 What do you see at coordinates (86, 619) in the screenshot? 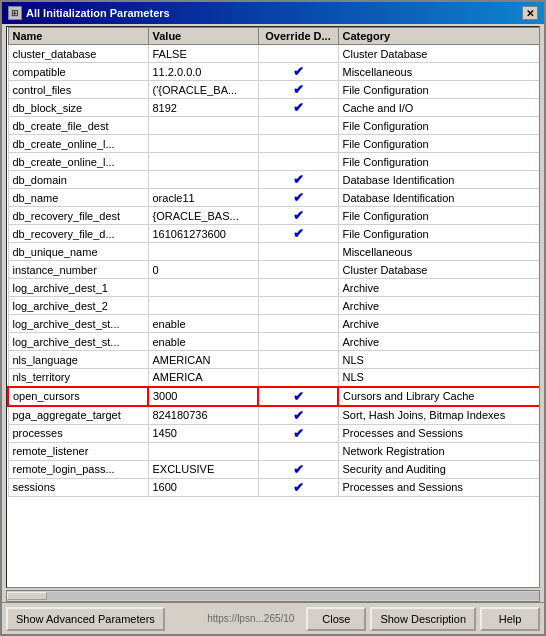
I see `show-advanced-button: Show Advanced Parameters` at bounding box center [86, 619].